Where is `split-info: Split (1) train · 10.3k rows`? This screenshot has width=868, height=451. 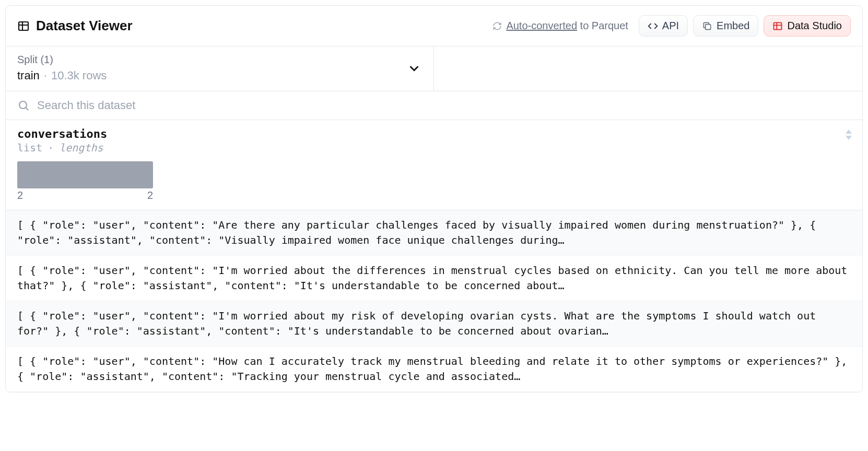
split-info: Split (1) train · 10.3k rows is located at coordinates (62, 68).